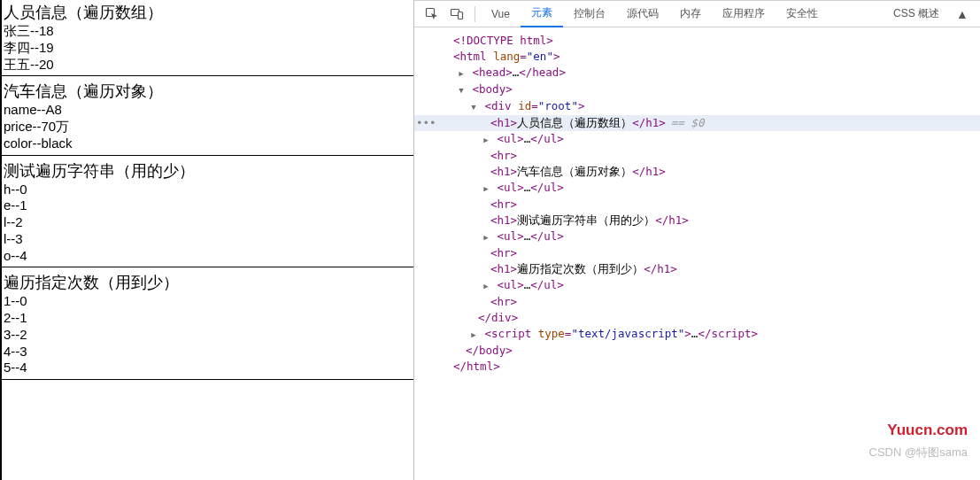  Describe the element at coordinates (207, 257) in the screenshot. I see `list-item: o--4` at that location.